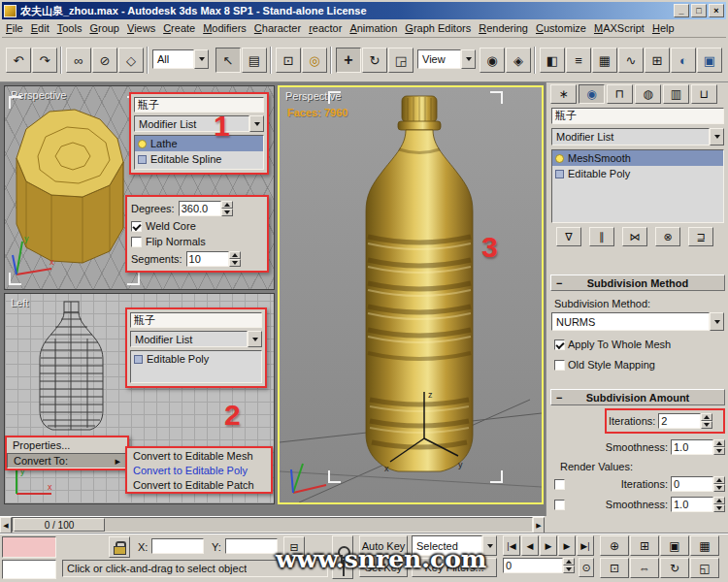  What do you see at coordinates (605, 60) in the screenshot?
I see `layer-manager-icon: ▦` at bounding box center [605, 60].